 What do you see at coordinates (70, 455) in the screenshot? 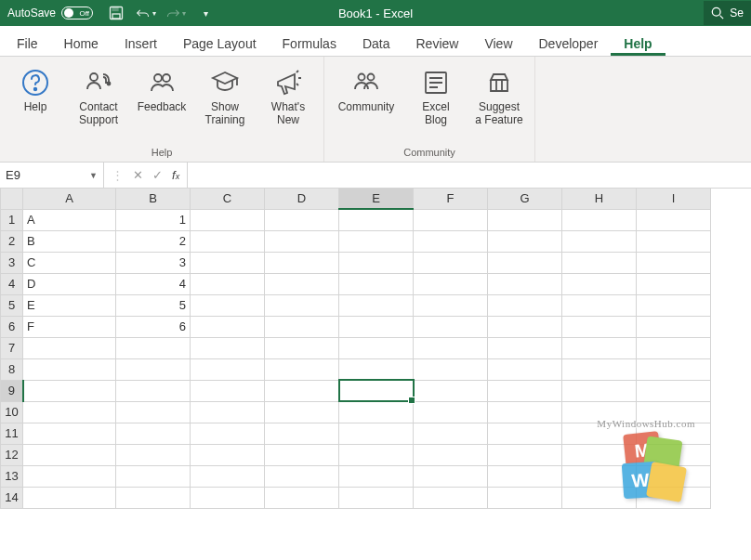
I see `cell-A12` at bounding box center [70, 455].